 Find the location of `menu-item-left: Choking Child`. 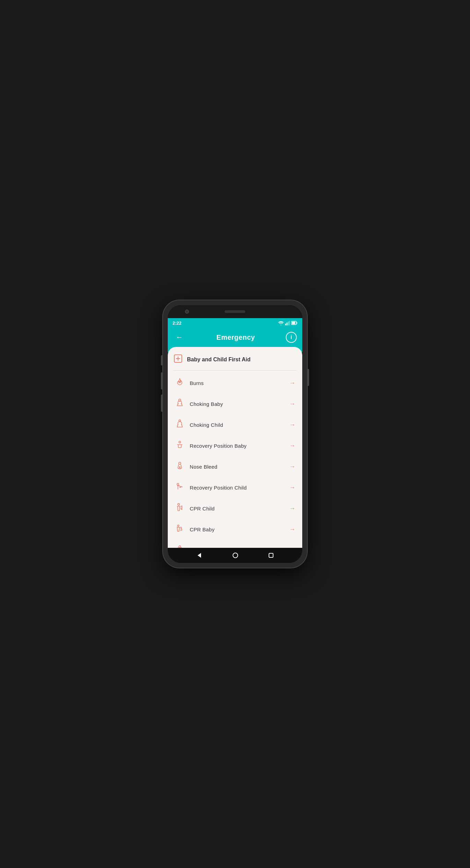

menu-item-left: Choking Child is located at coordinates (199, 425).